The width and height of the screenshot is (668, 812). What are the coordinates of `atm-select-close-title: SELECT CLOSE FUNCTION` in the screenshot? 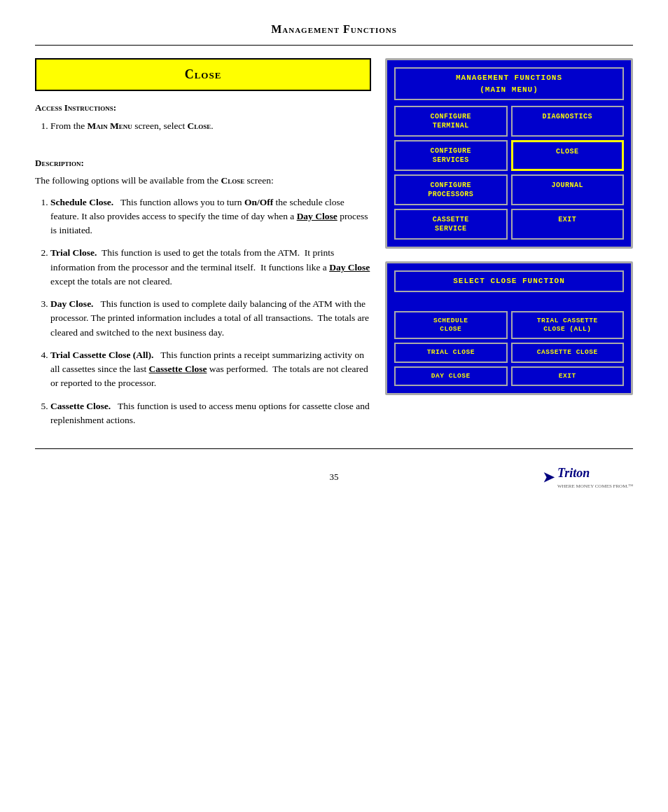 It's located at (509, 282).